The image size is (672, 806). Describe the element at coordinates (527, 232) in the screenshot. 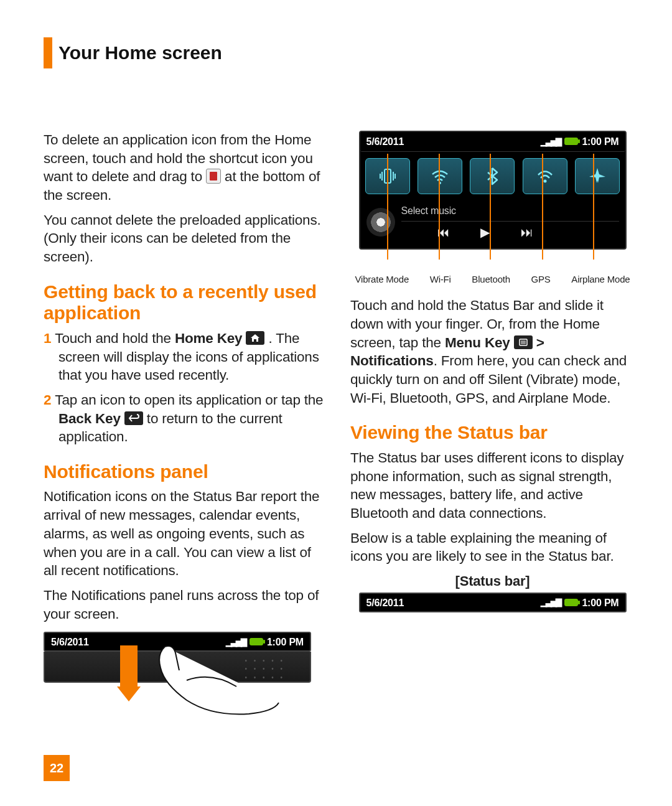

I see `next-track-icon: ⏭` at that location.